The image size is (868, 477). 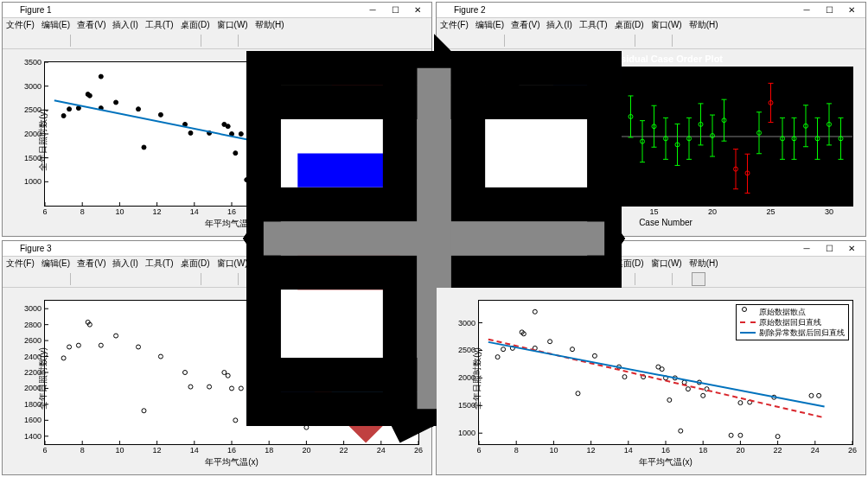 I want to click on axes: 6810121416182022242610001500200025003000…, so click(x=666, y=372).